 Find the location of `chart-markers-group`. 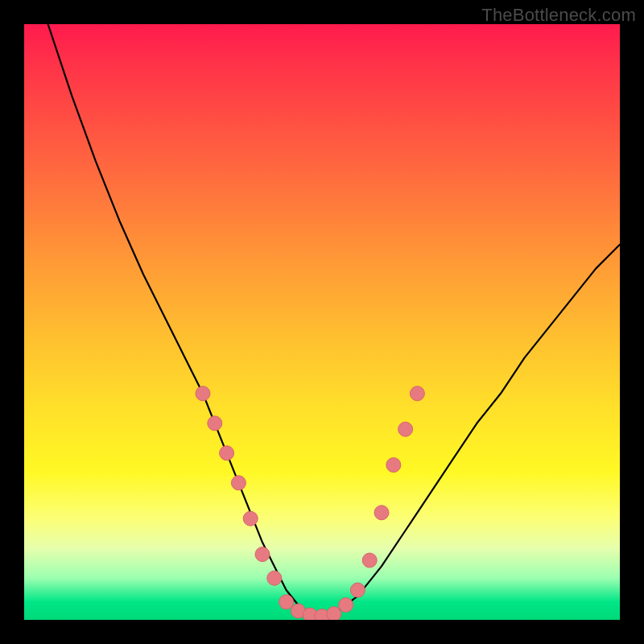

chart-markers-group is located at coordinates (310, 503).